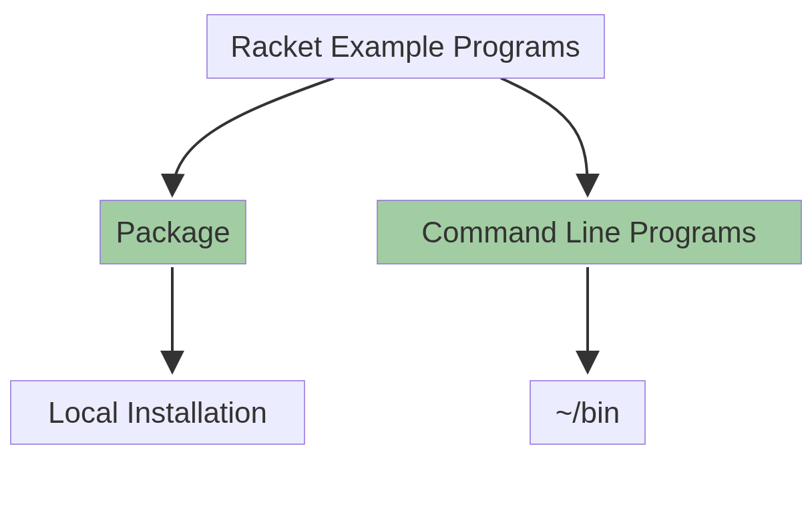 This screenshot has height=525, width=812. Describe the element at coordinates (406, 47) in the screenshot. I see `node-root: Racket Example Programs` at that location.